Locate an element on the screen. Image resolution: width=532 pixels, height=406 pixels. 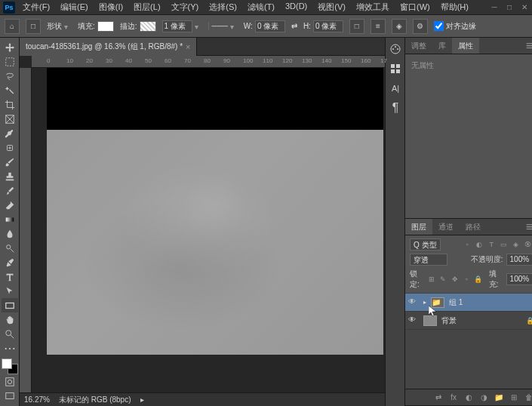
eyedropper-tool is located at coordinates (10, 134).